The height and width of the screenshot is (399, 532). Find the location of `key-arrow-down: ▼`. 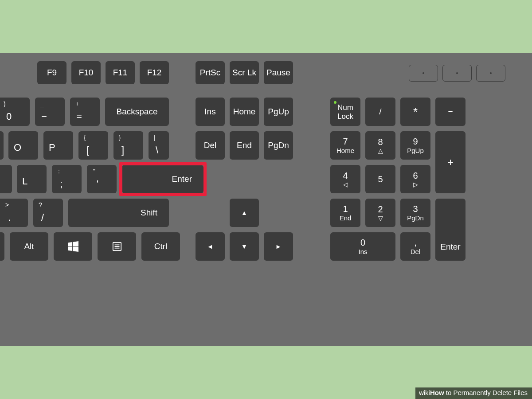

key-arrow-down: ▼ is located at coordinates (244, 246).